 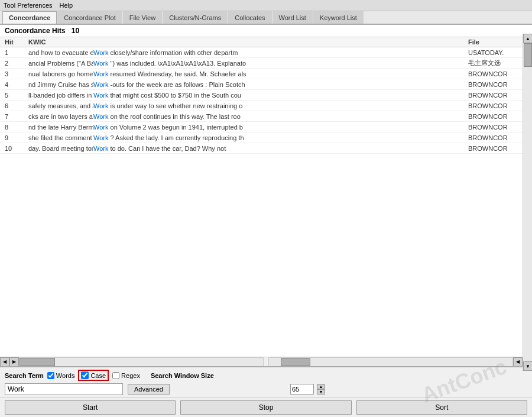 What do you see at coordinates (266, 408) in the screenshot?
I see `stop-button: Stop` at bounding box center [266, 408].